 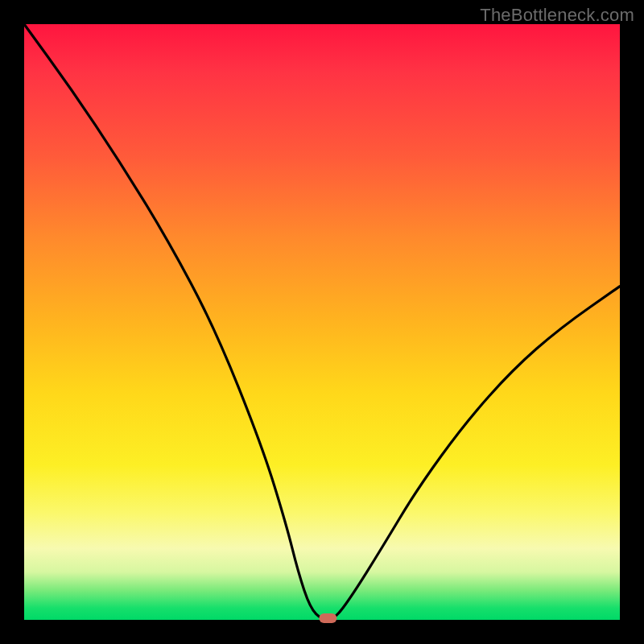 What do you see at coordinates (328, 618) in the screenshot?
I see `optimum-marker` at bounding box center [328, 618].